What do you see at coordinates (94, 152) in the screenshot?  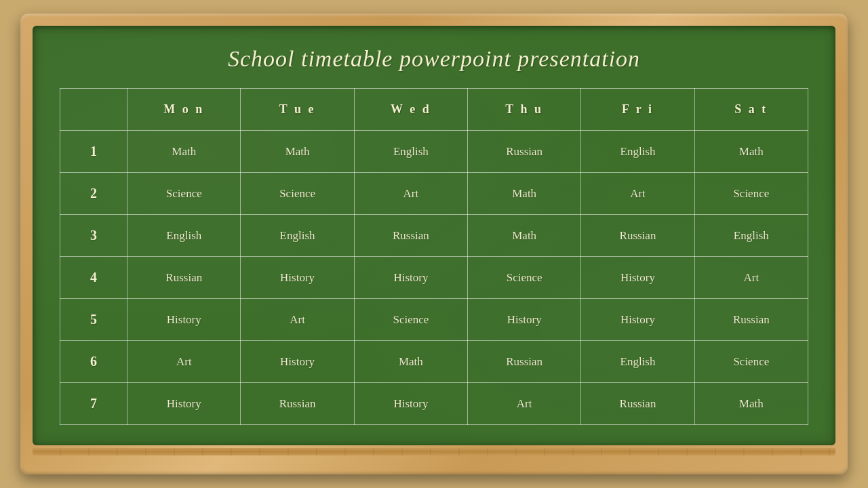 I see `period-1: 1` at bounding box center [94, 152].